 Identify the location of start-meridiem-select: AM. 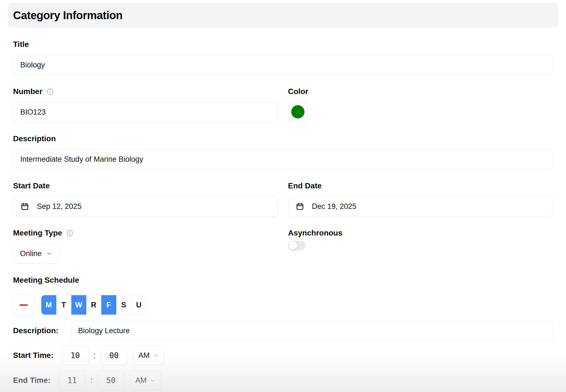
(149, 355).